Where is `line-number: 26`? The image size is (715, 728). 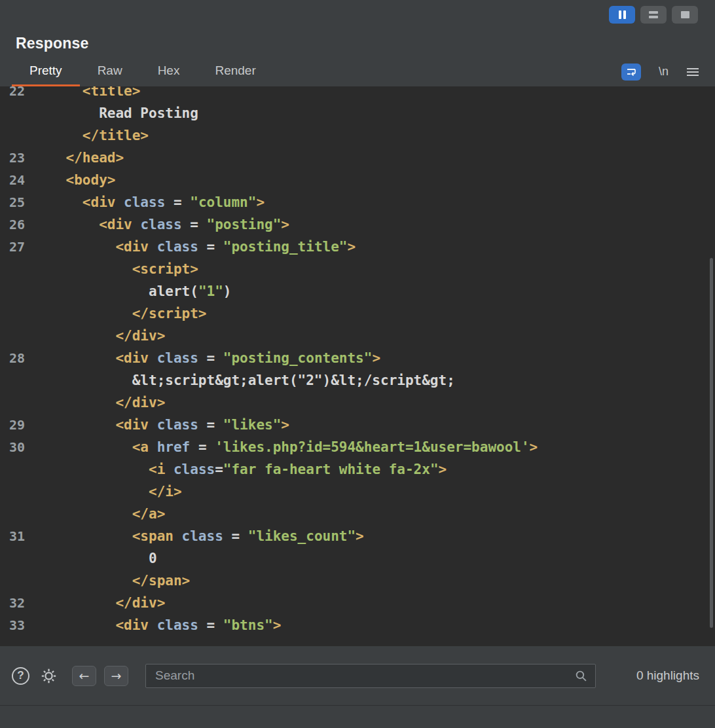 line-number: 26 is located at coordinates (12, 225).